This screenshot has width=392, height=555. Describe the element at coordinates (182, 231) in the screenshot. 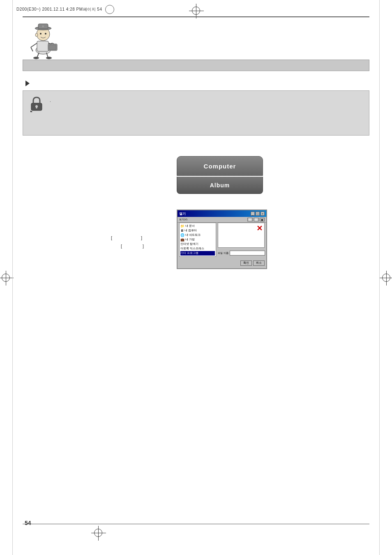

I see `folder-icon-2: 🖥` at that location.